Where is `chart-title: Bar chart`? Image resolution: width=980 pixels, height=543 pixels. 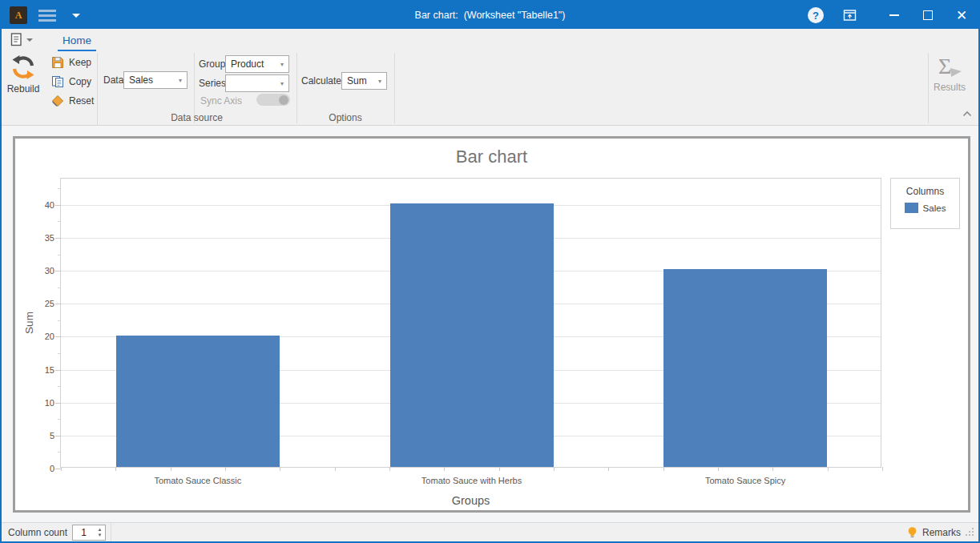
chart-title: Bar chart is located at coordinates (492, 157).